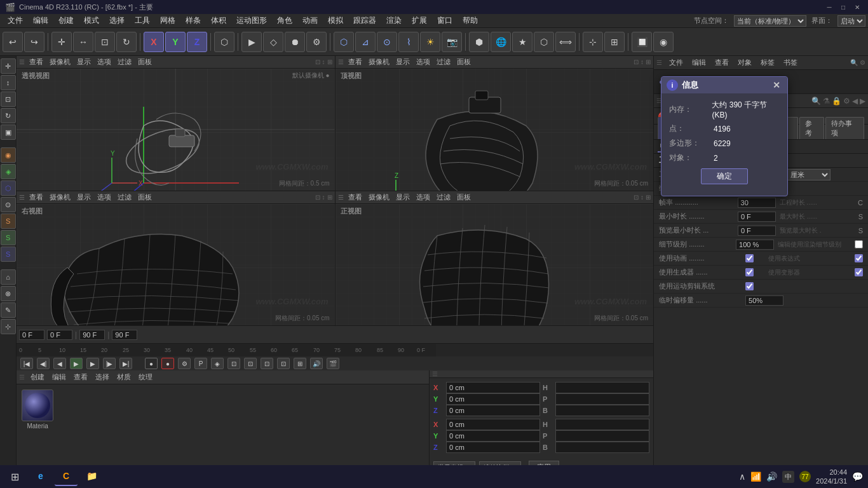  What do you see at coordinates (470, 20) in the screenshot?
I see `menu-help: 帮助` at bounding box center [470, 20].